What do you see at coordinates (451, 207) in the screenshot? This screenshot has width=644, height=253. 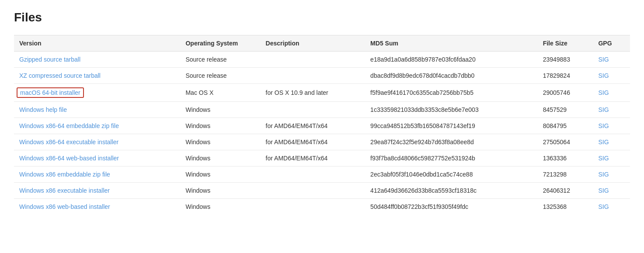 I see `md5-cell: 50d484ff0b08722b3cf51f9305f49fdc` at bounding box center [451, 207].